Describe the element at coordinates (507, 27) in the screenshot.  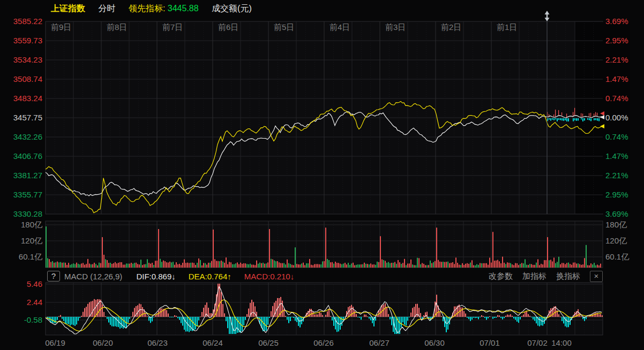
I see `day-label: 前1日` at that location.